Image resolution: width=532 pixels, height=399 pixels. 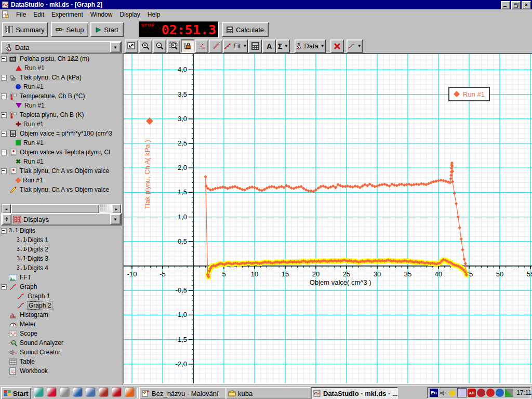 I want to click on display-item-scope: Scope, so click(x=61, y=334).